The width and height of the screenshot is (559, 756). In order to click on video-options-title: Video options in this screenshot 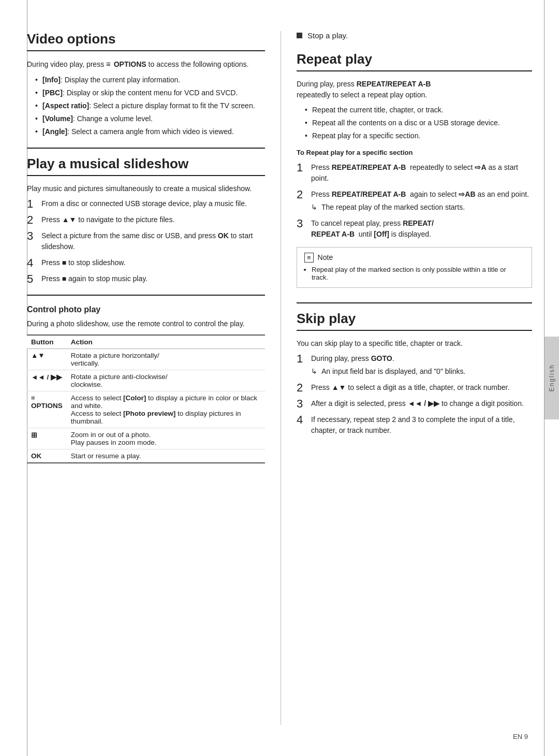, I will do `click(146, 41)`.